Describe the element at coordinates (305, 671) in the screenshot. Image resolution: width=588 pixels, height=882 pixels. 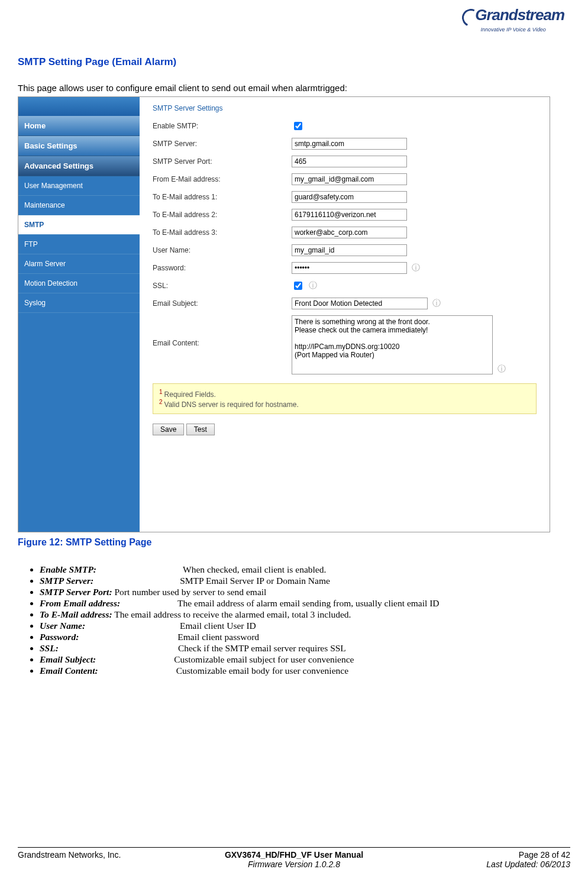
I see `definition-item: Email Content:Customizable email body fo…` at that location.